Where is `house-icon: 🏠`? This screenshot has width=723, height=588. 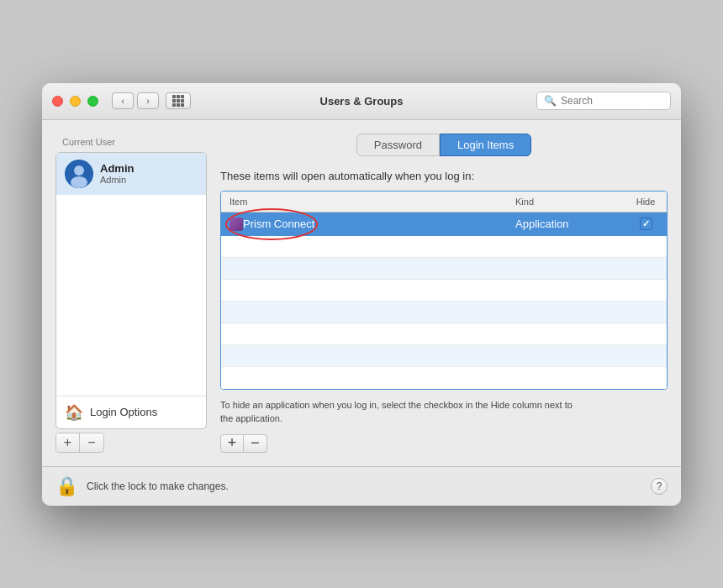 house-icon: 🏠 is located at coordinates (74, 412).